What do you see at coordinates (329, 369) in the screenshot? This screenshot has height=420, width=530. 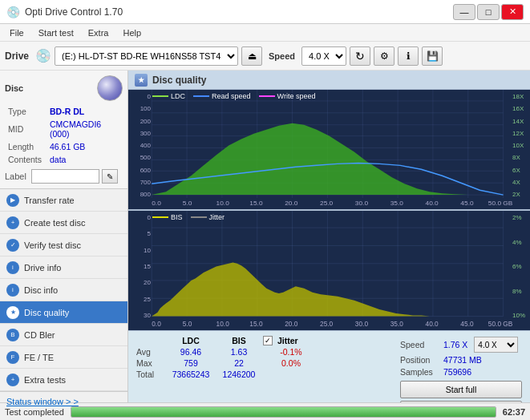 I see `stats-section: LDC BIS ✓ Jitter Avg 96.46 1.63 -0.1%` at bounding box center [329, 369].